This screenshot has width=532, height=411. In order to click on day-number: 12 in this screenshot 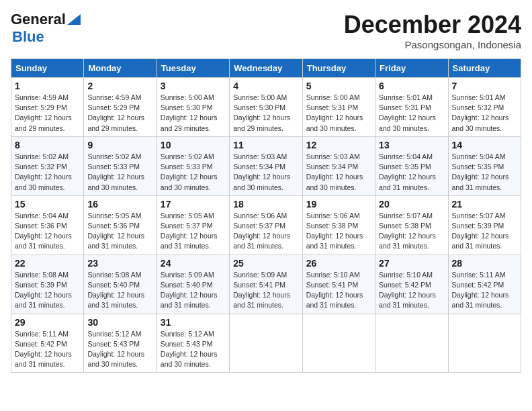, I will do `click(339, 145)`.